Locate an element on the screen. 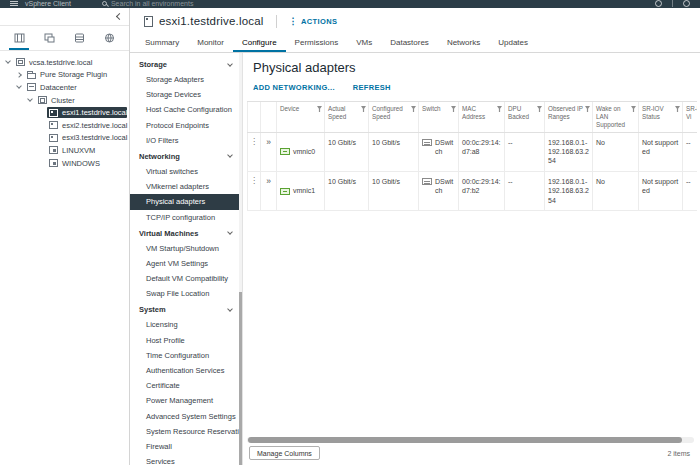 Image resolution: width=700 pixels, height=465 pixels. tab-configure: Configure is located at coordinates (260, 43).